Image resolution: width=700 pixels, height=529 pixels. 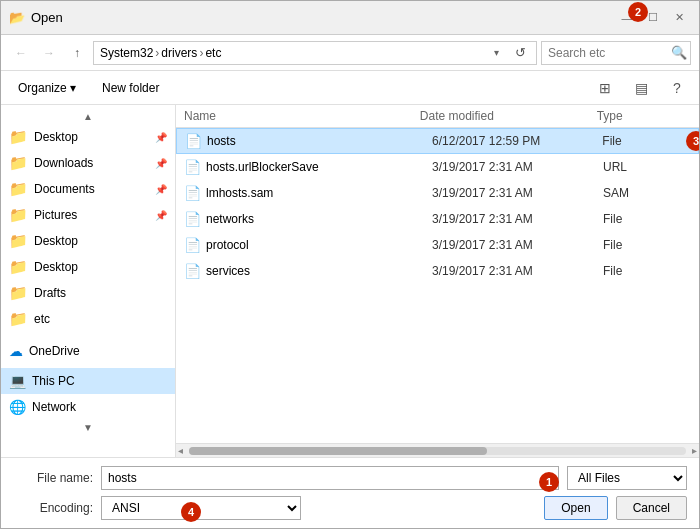 What do you see at coordinates (438, 193) in the screenshot?
I see `file-item-lmhosts: 📄 lmhosts.sam 3/19/2017 2:31 AM SAM` at bounding box center [438, 193].